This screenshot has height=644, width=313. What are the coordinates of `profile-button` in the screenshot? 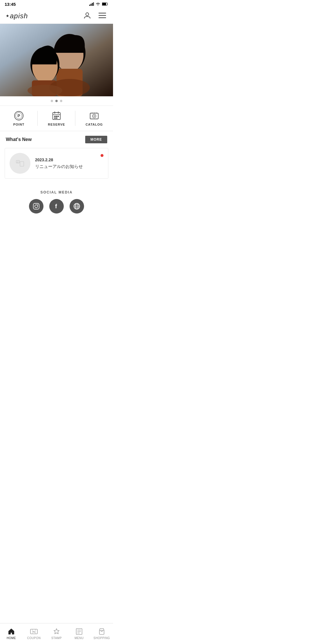 It's located at (87, 16).